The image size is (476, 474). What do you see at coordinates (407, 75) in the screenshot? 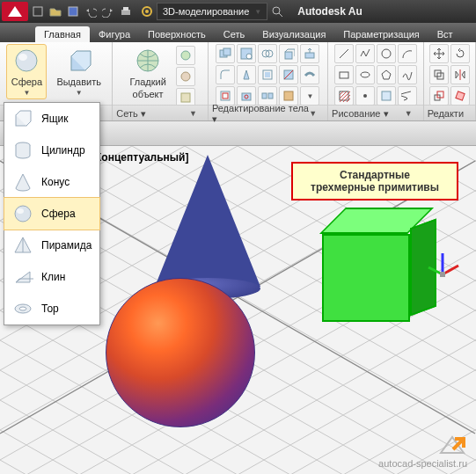
I see `spline-button` at bounding box center [407, 75].